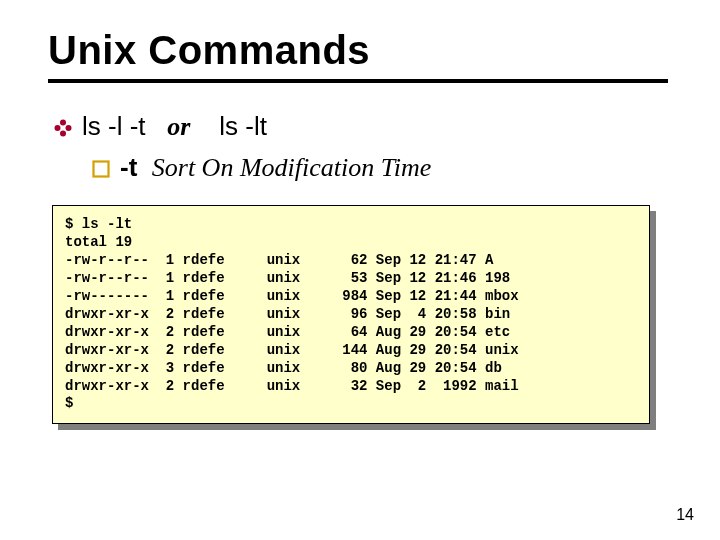 The image size is (720, 540). What do you see at coordinates (358, 81) in the screenshot?
I see `title-rule` at bounding box center [358, 81].